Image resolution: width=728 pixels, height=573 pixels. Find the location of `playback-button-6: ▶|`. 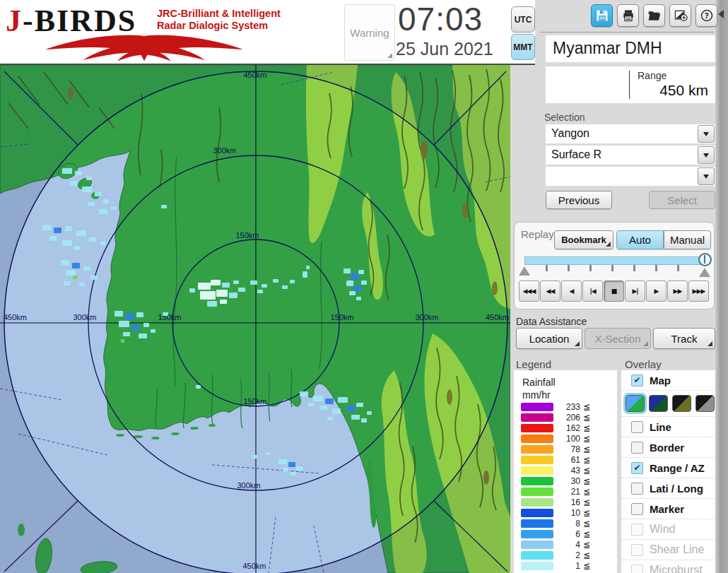

playback-button-6: ▶| is located at coordinates (635, 291).